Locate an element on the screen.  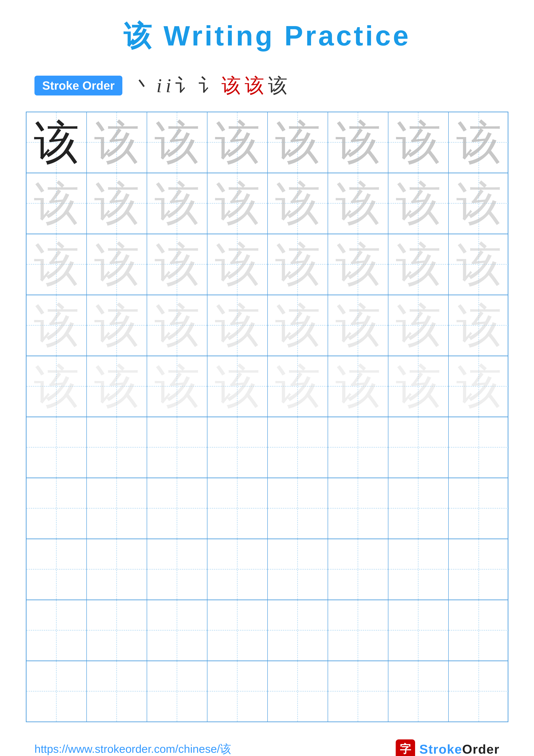
grid-row-1: 该 该 该 该 该 该 该 该 is located at coordinates (267, 143).